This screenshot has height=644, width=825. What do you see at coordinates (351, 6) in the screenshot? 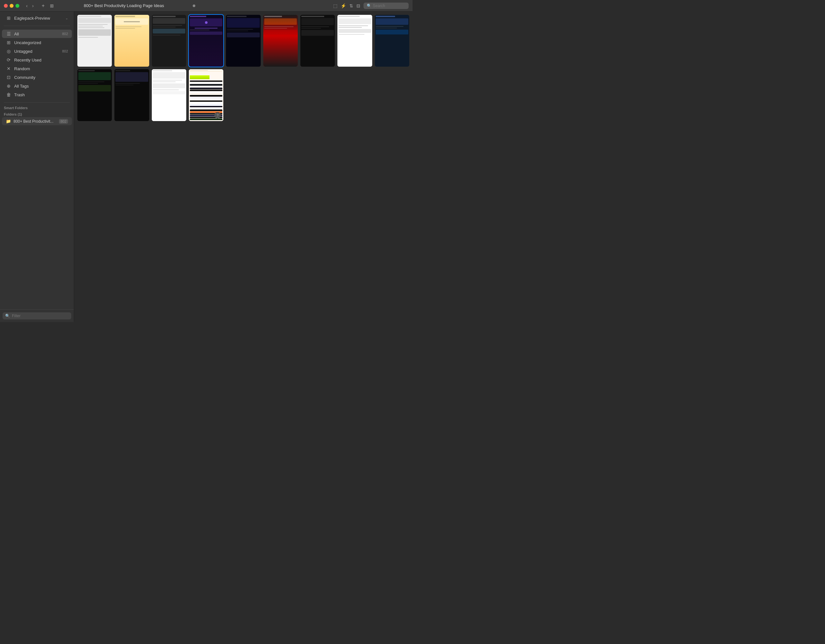
I see `sort-icon: ⇅` at bounding box center [351, 6].